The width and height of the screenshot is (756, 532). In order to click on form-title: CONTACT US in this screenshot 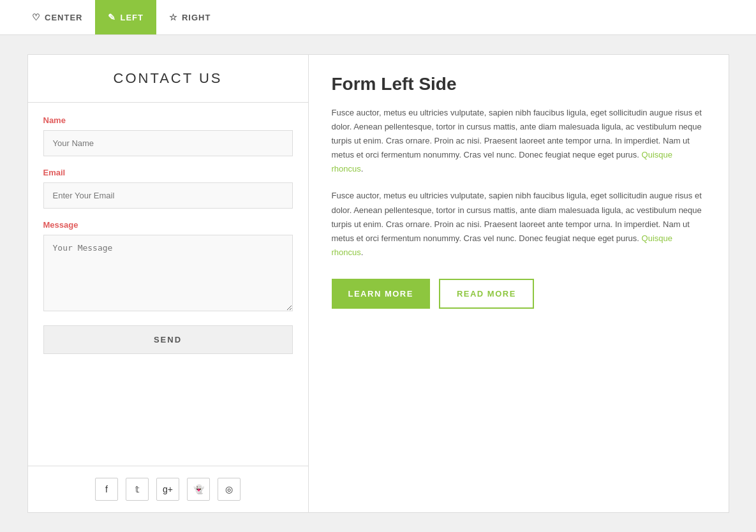, I will do `click(168, 78)`.